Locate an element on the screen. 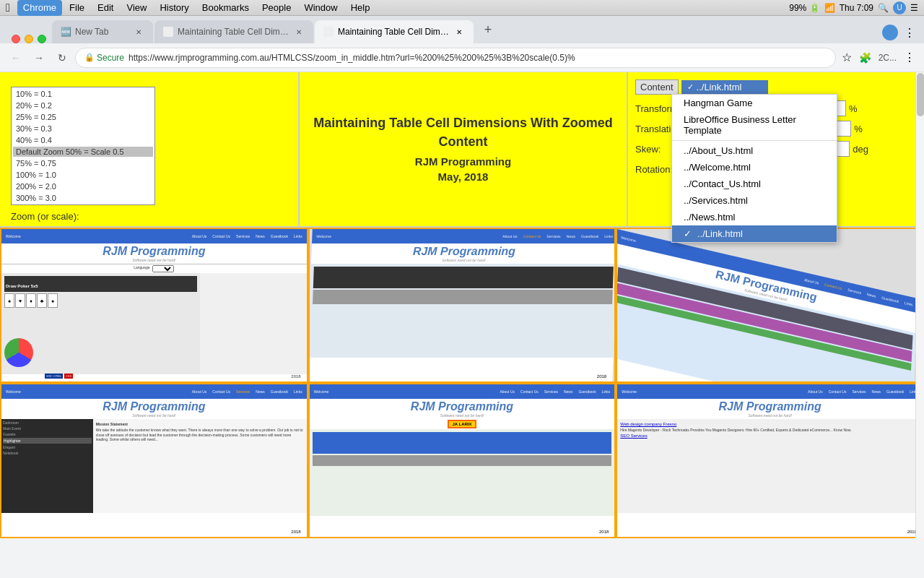  mock-site-2: Welcome About Us Contact Us Services New… is located at coordinates (462, 305).